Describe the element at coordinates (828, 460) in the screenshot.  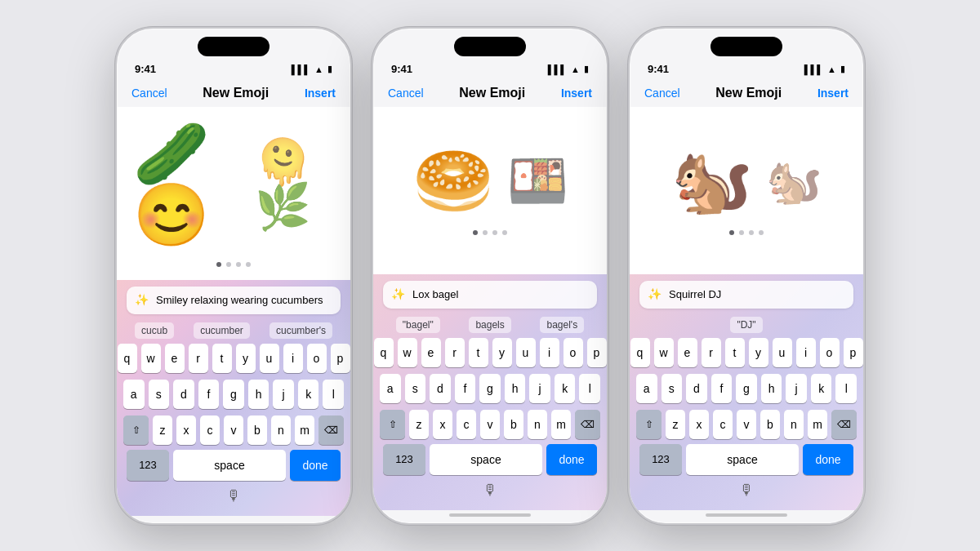
I see `key-done-3: done` at that location.